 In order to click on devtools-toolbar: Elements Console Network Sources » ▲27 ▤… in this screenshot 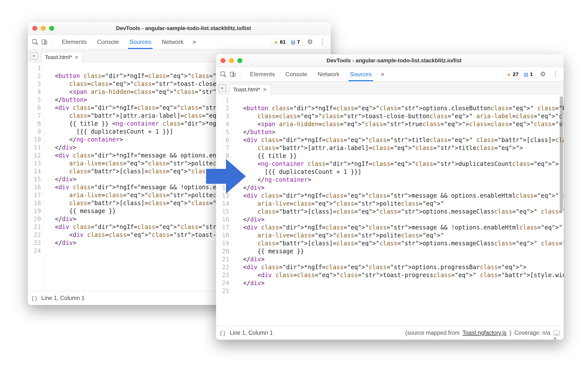, I will do `click(390, 74)`.